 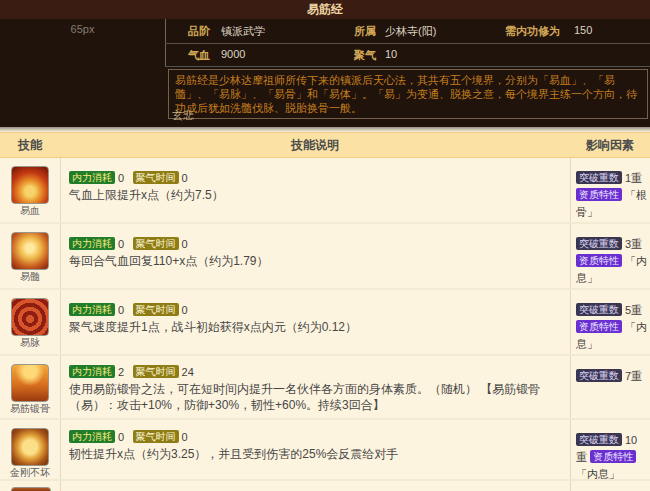 What do you see at coordinates (391, 54) in the screenshot?
I see `field-value-qi: 10` at bounding box center [391, 54].